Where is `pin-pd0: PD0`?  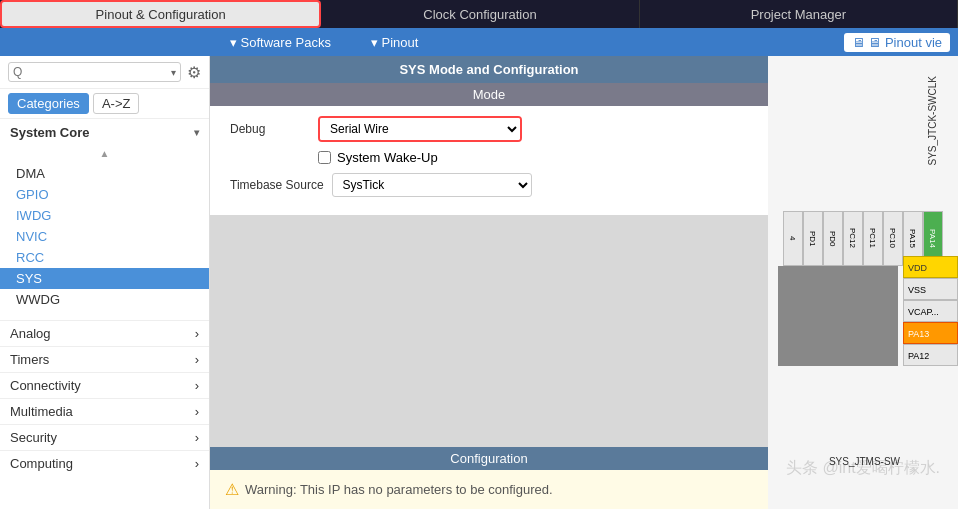
pin-pd0: PD0 is located at coordinates (833, 238).